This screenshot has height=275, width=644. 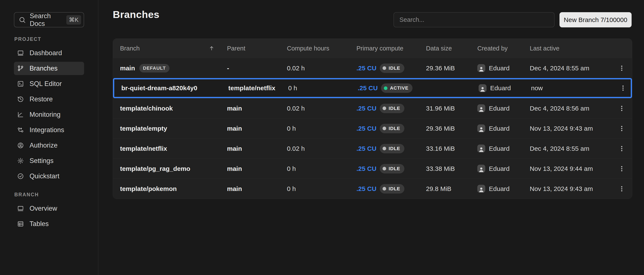 What do you see at coordinates (49, 114) in the screenshot?
I see `sidebar-item-monitoring: Monitoring` at bounding box center [49, 114].